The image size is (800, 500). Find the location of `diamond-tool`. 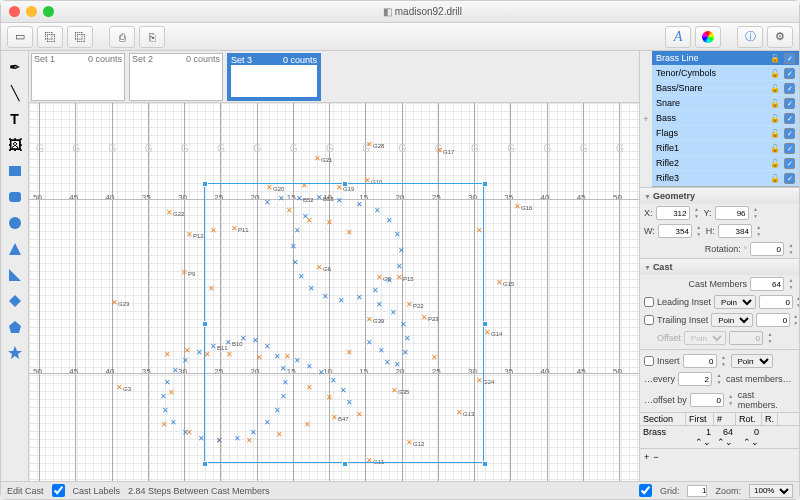

diamond-tool is located at coordinates (15, 301).